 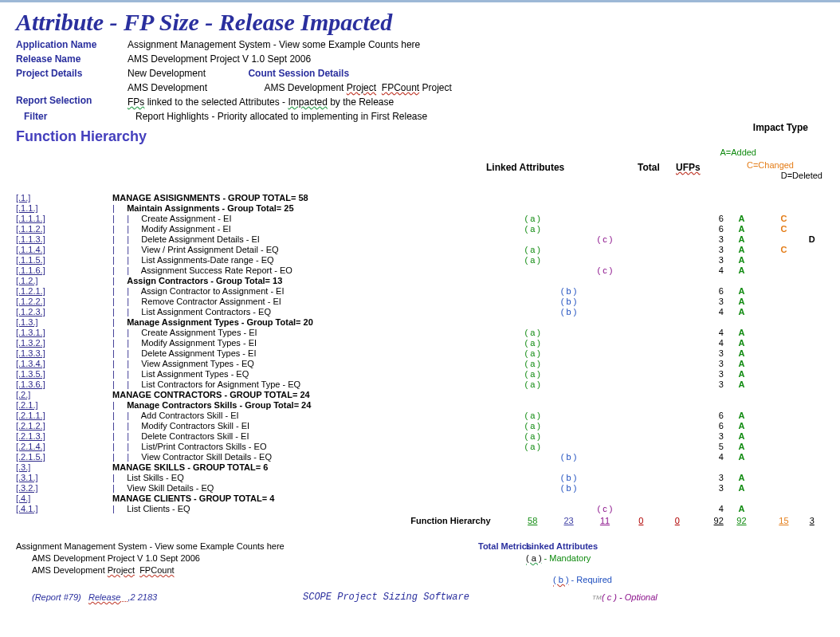 What do you see at coordinates (104, 570) in the screenshot?
I see `footer-line3: AMS Development Project FPCount` at bounding box center [104, 570].